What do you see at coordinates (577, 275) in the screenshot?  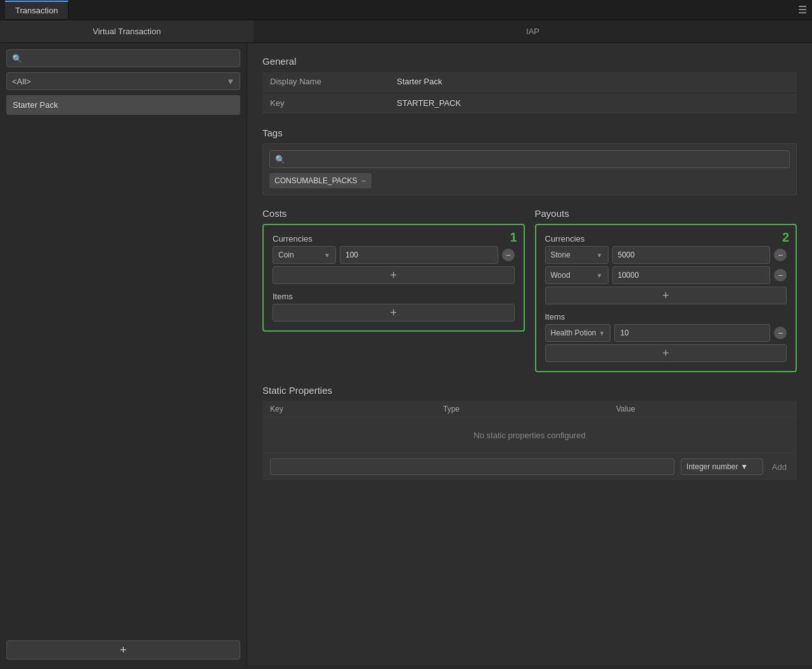 I see `payouts-currency-select-1: Wood ▼` at bounding box center [577, 275].